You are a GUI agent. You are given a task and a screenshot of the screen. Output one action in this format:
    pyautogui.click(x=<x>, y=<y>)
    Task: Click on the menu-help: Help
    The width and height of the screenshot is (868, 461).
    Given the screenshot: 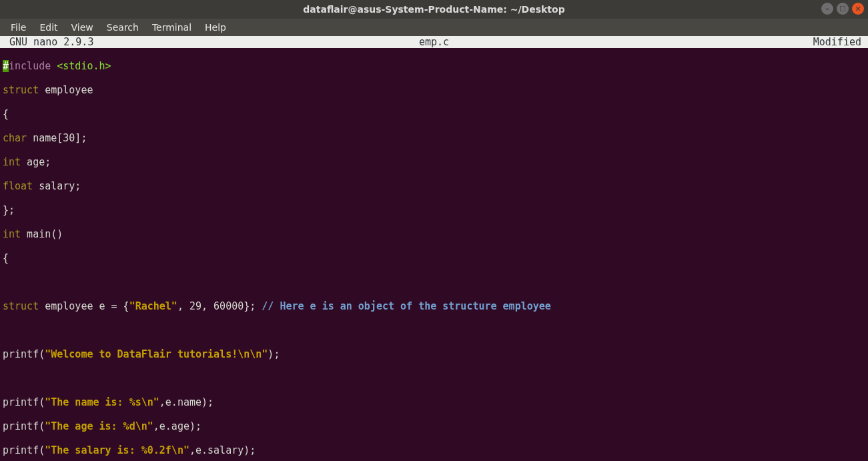 What is the action you would take?
    pyautogui.click(x=215, y=27)
    